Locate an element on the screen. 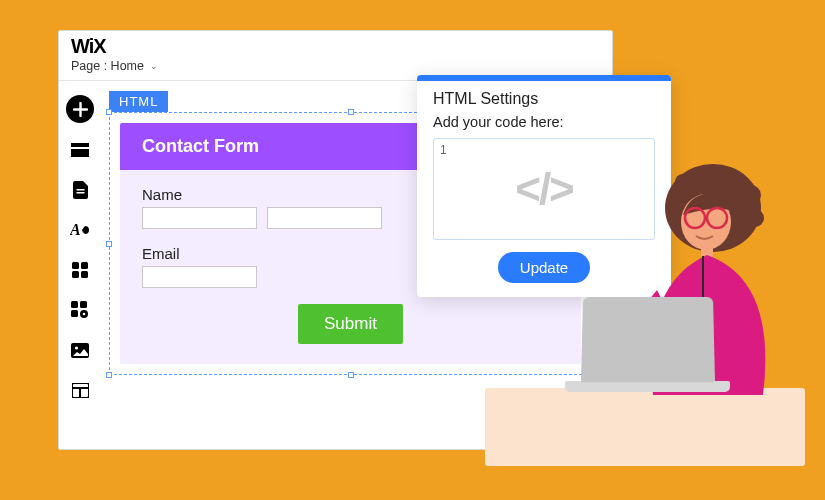  submit-button: Submit is located at coordinates (350, 324).